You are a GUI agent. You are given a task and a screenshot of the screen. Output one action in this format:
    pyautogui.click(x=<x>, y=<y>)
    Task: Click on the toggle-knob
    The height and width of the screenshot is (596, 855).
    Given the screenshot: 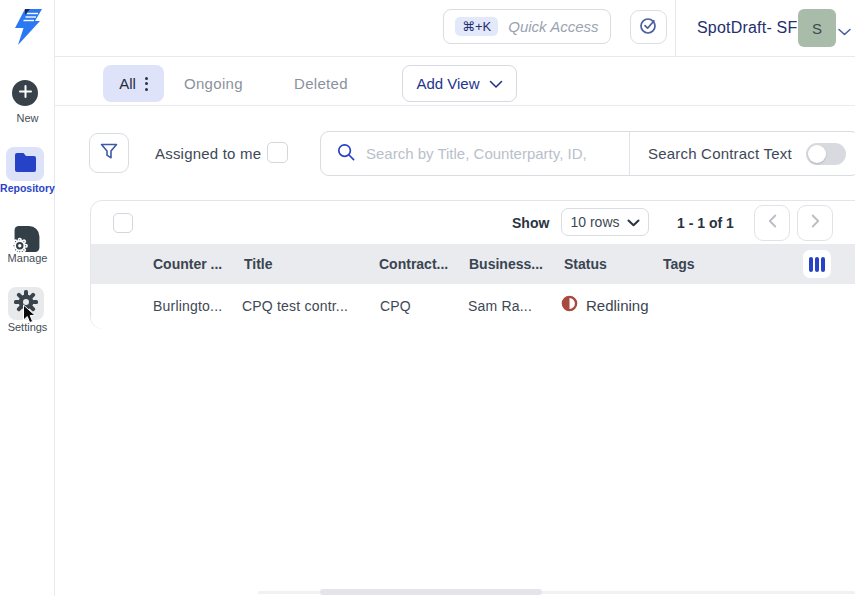 What is the action you would take?
    pyautogui.click(x=817, y=154)
    